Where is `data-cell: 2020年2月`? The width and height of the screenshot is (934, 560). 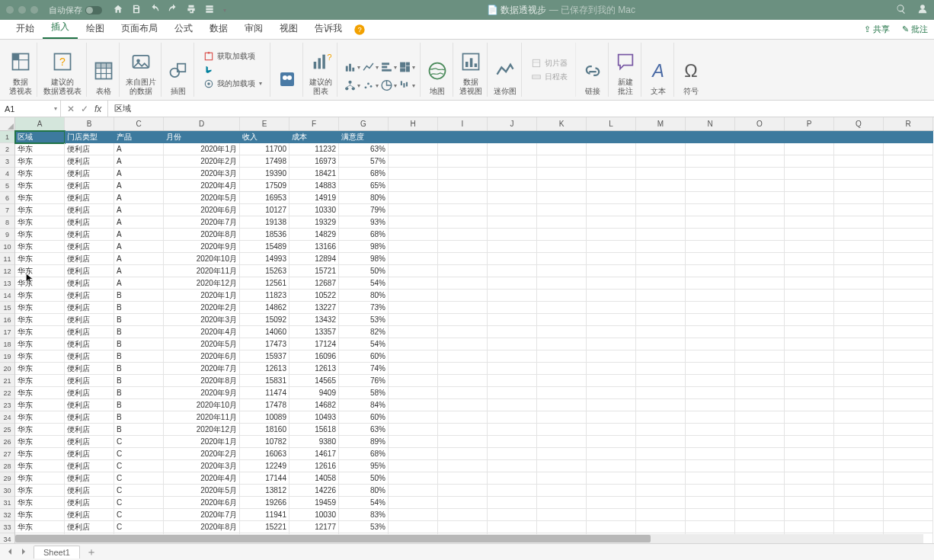
data-cell: 2020年2月 is located at coordinates (202, 308).